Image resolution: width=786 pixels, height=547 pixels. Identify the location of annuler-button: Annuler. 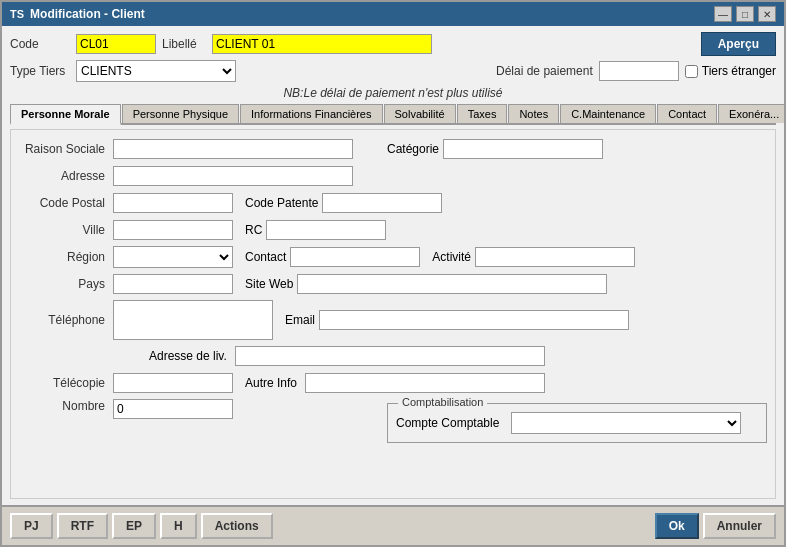
(740, 526).